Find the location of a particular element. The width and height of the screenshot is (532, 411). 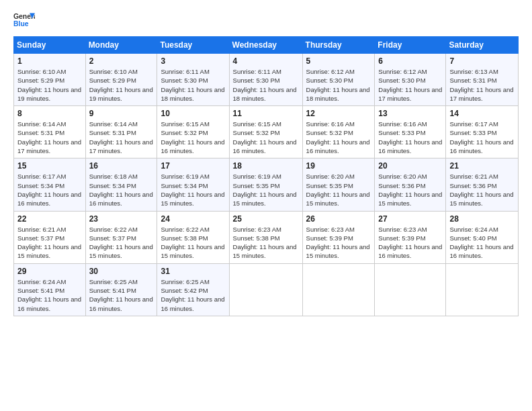

calendar-cell: 19 Sunrise: 6:20 AMSunset: 5:35 PMDaylig… is located at coordinates (339, 185).